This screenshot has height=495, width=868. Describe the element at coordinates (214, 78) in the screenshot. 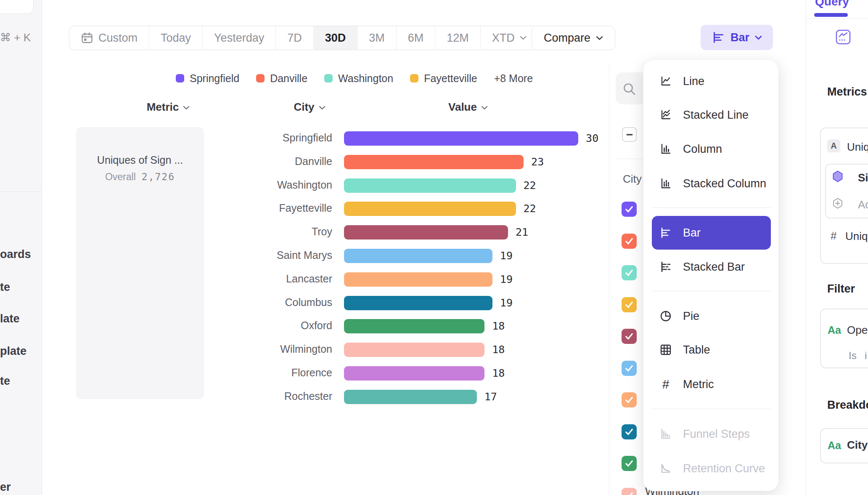

I see `legend-label: Springfield` at that location.